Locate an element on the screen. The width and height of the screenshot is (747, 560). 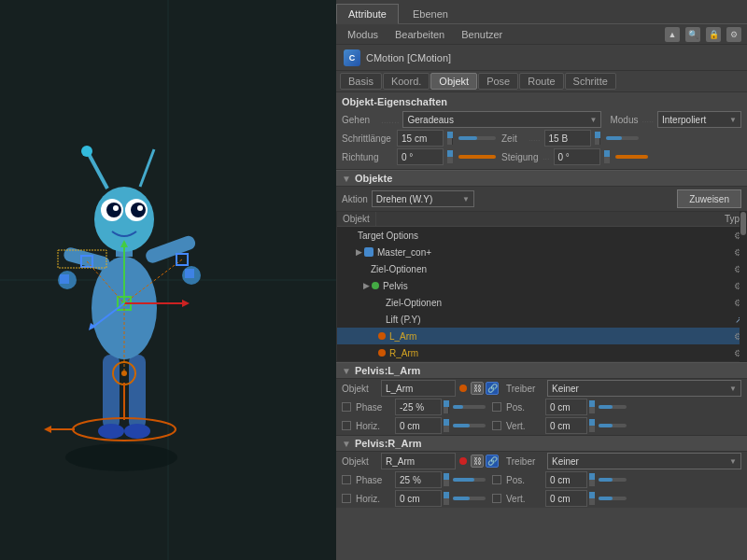
gehen-label: Gehen is located at coordinates (359, 119).